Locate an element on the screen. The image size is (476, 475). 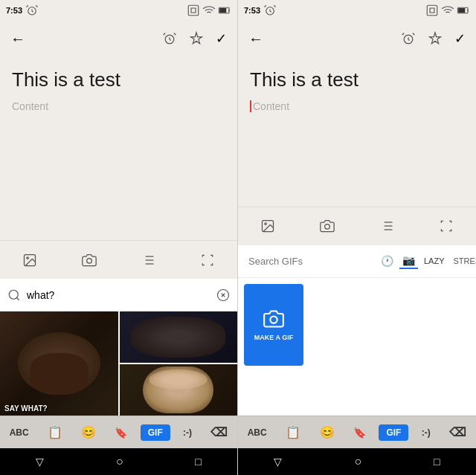
left-nav-bar: ▽ ○ □ is located at coordinates (119, 462).